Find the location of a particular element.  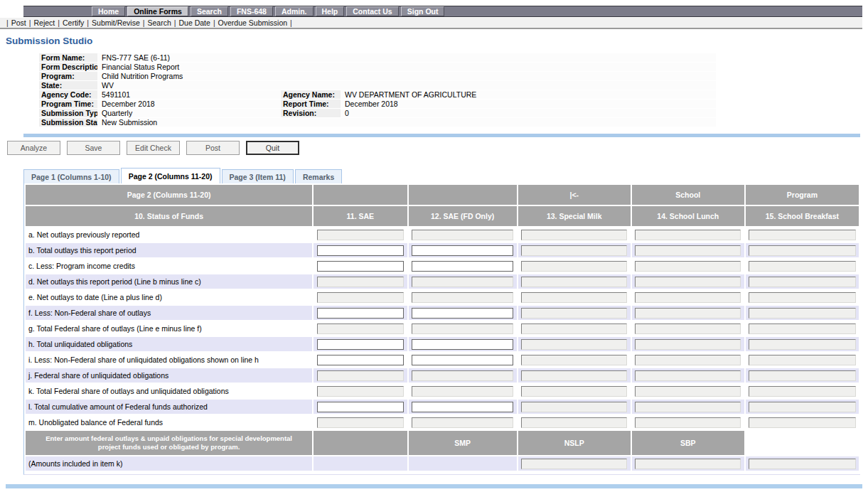

row-label-d: d. Net outlays this report period (Line … is located at coordinates (169, 282).